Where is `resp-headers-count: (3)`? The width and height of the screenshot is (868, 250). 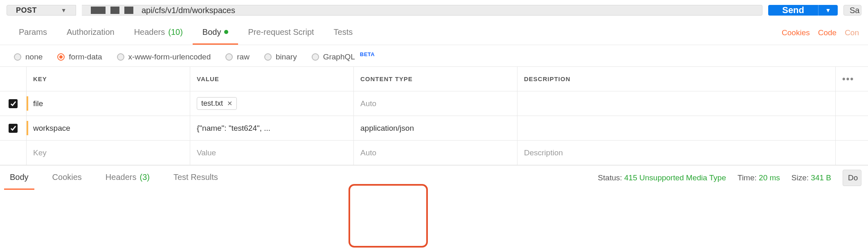
resp-headers-count: (3) is located at coordinates (144, 177).